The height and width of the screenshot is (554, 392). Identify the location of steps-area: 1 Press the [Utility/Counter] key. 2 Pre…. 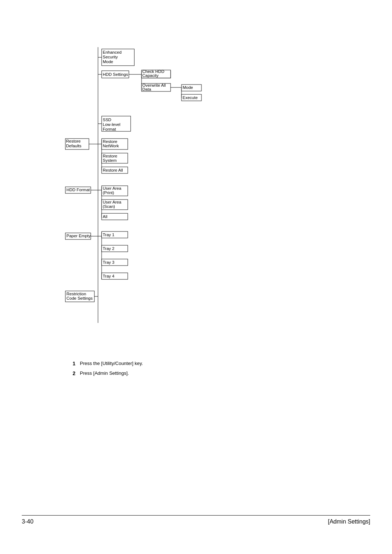
(108, 433).